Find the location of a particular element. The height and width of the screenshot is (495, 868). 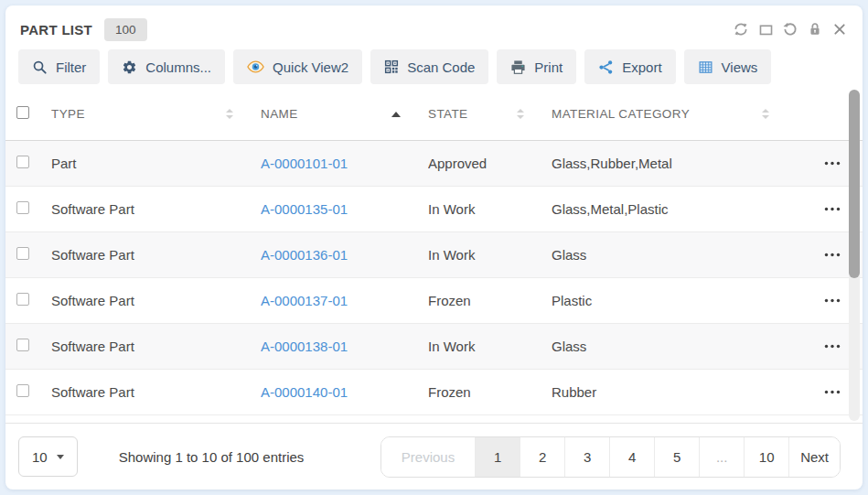

part-name-link: A-0000101-01 is located at coordinates (304, 163).